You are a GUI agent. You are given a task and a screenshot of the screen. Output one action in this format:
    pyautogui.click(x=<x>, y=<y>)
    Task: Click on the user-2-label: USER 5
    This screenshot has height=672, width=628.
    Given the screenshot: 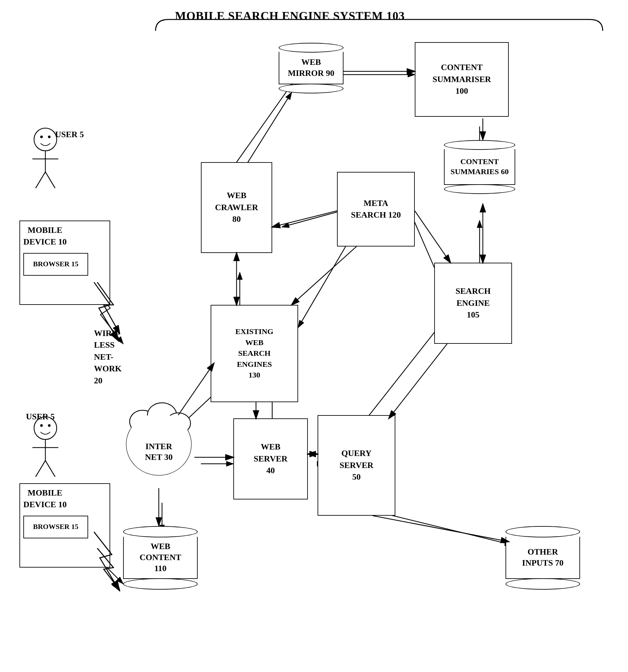 What is the action you would take?
    pyautogui.click(x=41, y=417)
    